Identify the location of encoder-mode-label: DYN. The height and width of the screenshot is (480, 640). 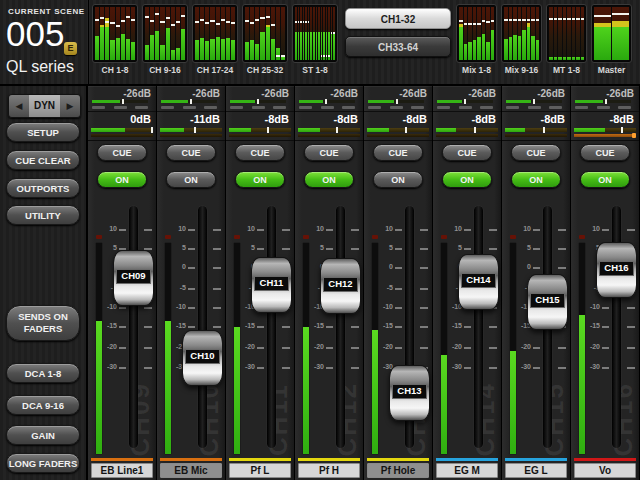
(44, 106).